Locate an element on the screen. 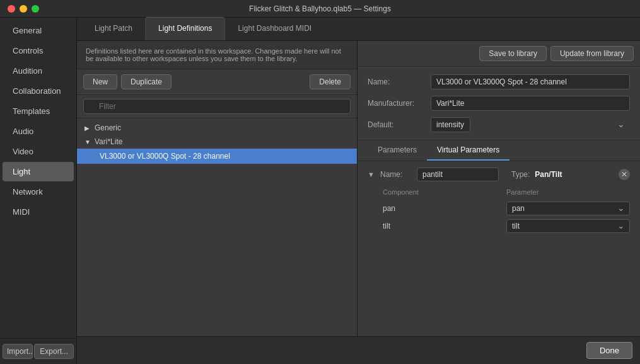 The width and height of the screenshot is (640, 364). component-name-tilt: tilt is located at coordinates (445, 226).